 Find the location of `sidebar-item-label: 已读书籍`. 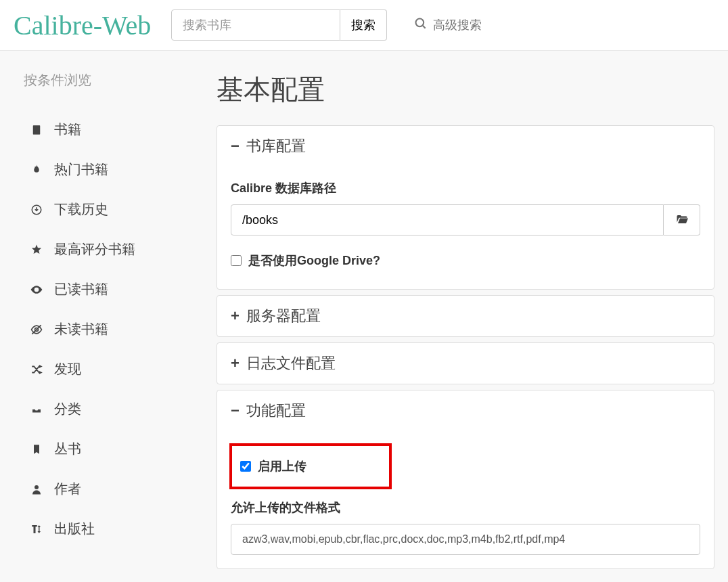

sidebar-item-label: 已读书籍 is located at coordinates (81, 290).